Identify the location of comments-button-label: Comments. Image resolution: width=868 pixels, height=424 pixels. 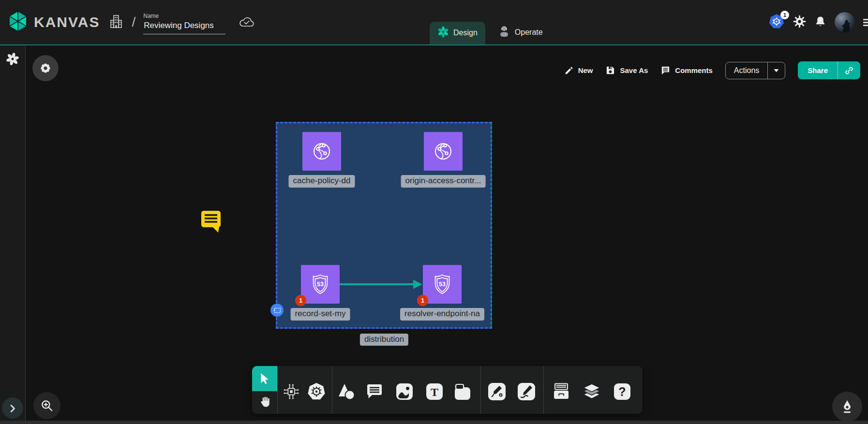
(694, 71).